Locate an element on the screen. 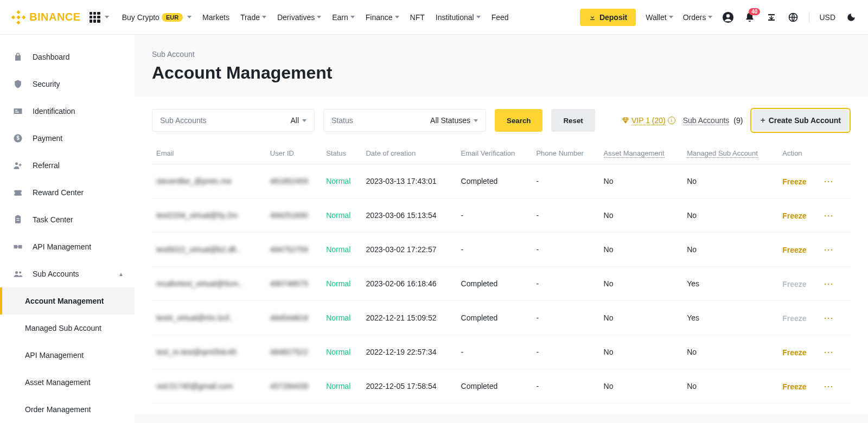  nav-label: Institutional is located at coordinates (455, 17).